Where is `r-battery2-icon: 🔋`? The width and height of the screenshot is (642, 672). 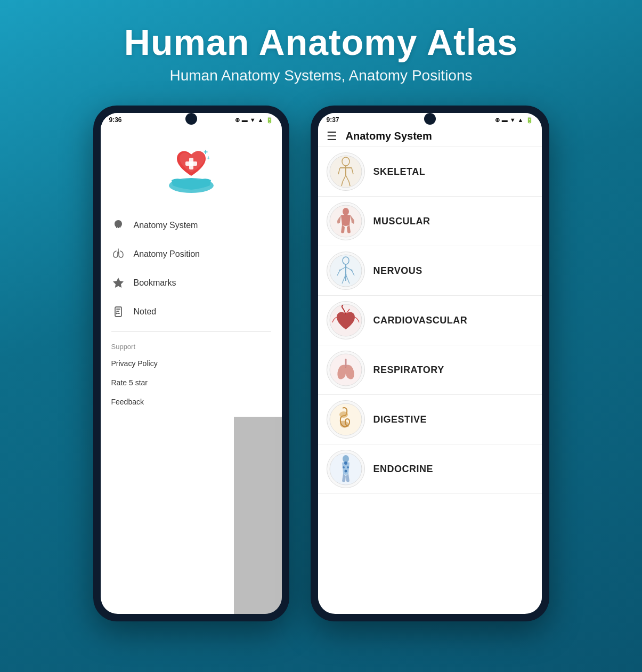 r-battery2-icon: 🔋 is located at coordinates (530, 120).